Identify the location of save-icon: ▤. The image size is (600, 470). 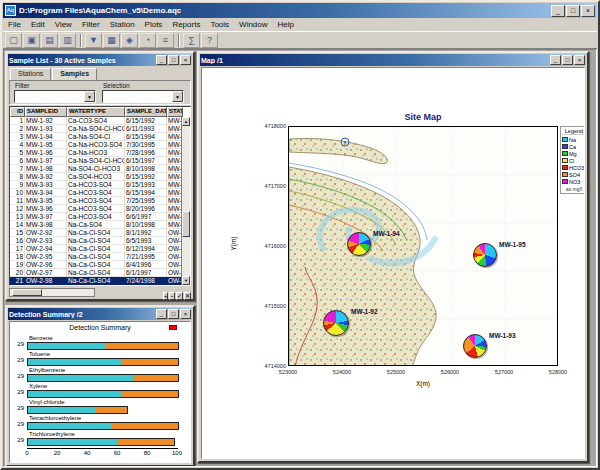
(50, 40).